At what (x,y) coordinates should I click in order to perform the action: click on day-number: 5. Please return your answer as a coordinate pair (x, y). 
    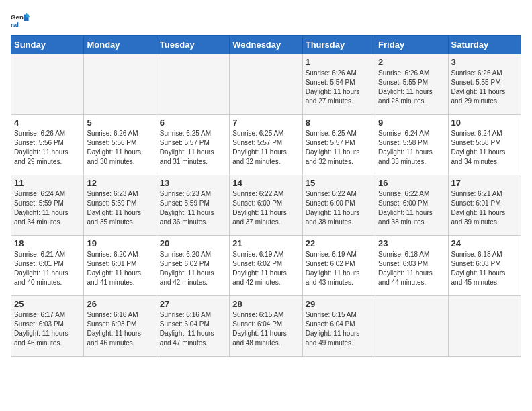
    Looking at the image, I should click on (120, 122).